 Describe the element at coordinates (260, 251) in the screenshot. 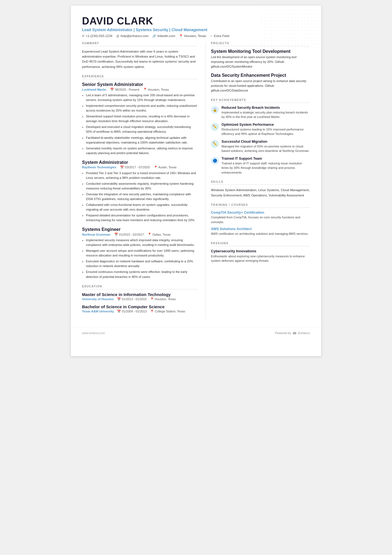

I see `passion-title: Cybersecurity Innovations` at that location.